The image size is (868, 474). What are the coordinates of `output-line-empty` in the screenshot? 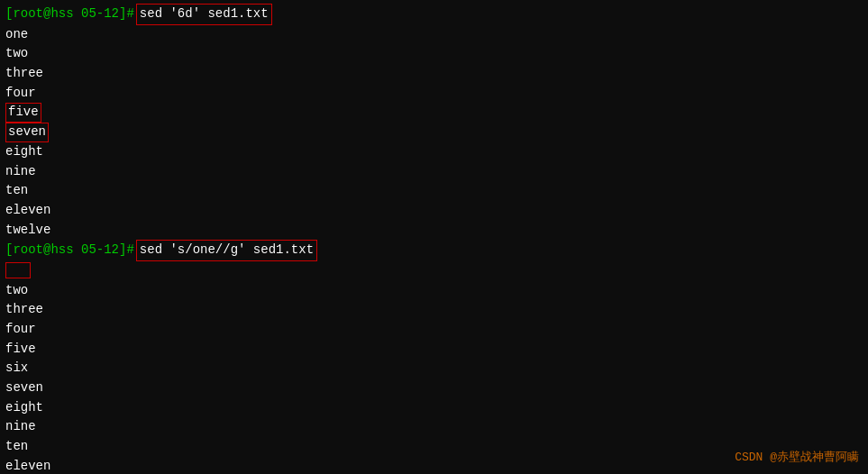 It's located at (434, 271).